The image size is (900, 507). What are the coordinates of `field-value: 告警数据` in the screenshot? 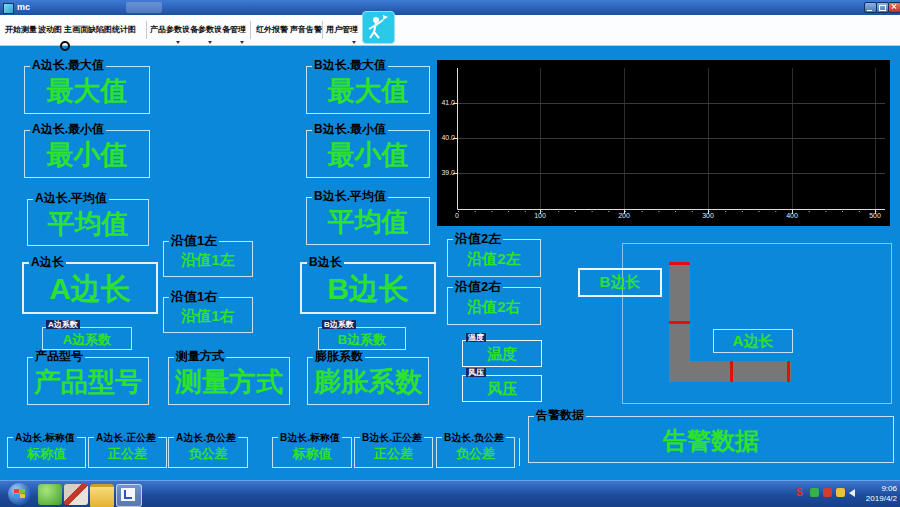 It's located at (711, 440).